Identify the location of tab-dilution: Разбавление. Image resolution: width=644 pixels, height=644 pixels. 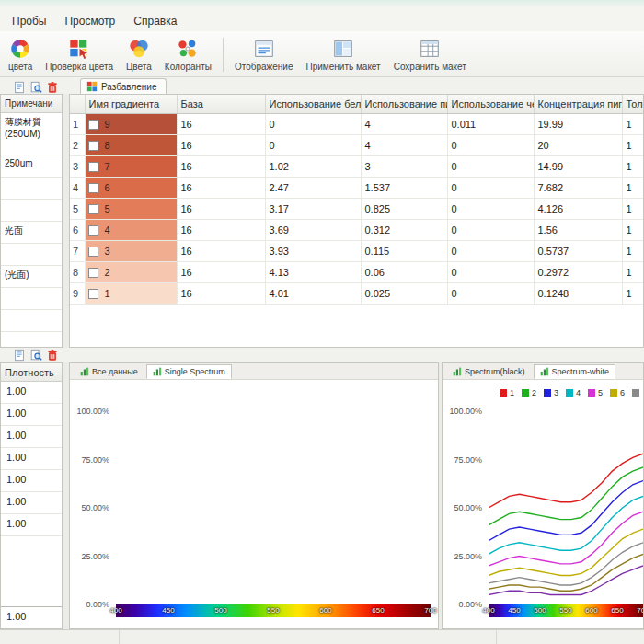
(123, 86).